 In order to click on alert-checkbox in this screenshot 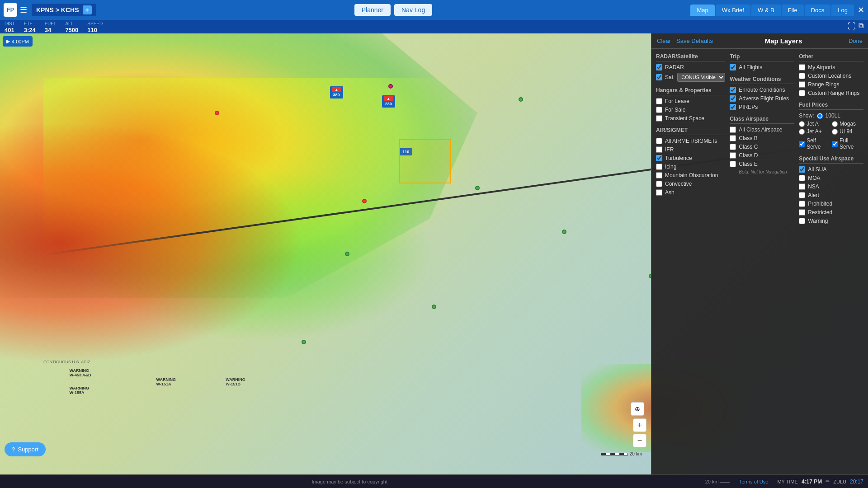, I will do `click(802, 195)`.